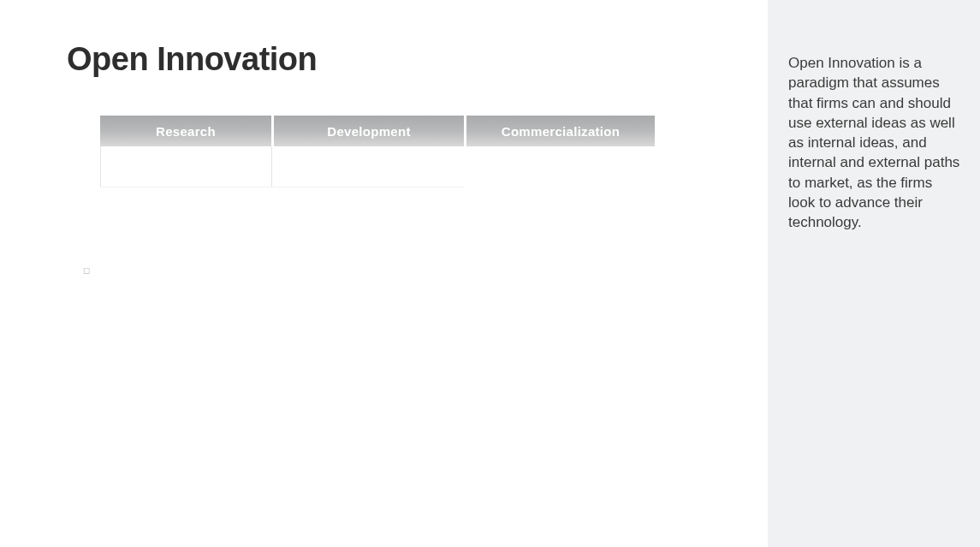 The height and width of the screenshot is (547, 980). I want to click on sidebar-description: Open Innovation is a paradigm that assum…, so click(875, 143).